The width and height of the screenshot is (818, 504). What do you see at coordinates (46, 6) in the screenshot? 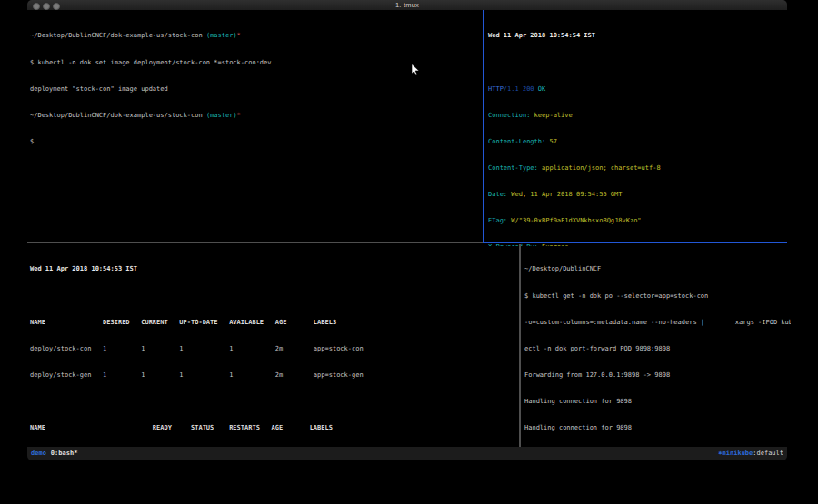
I see `traffic-lights` at bounding box center [46, 6].